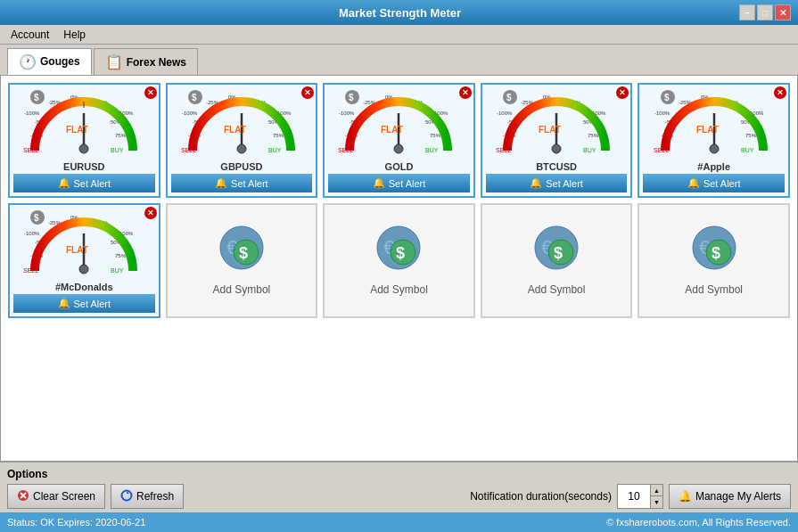 The image size is (798, 532). Describe the element at coordinates (634, 496) in the screenshot. I see `notification-value-input` at that location.